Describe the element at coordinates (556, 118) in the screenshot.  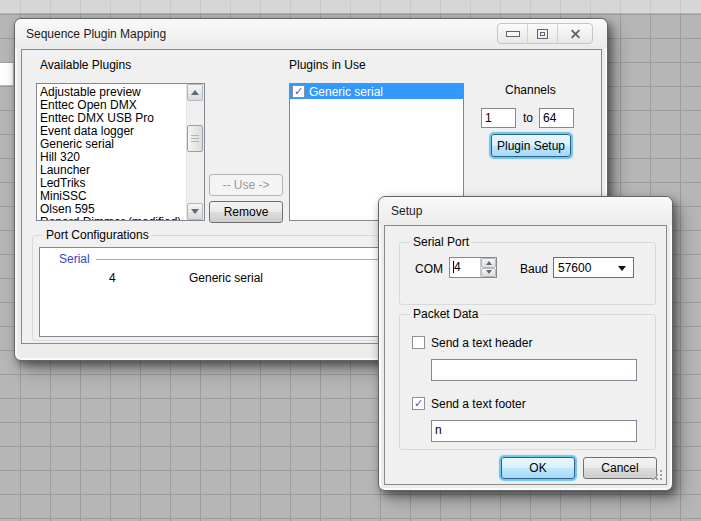
I see `channel-to-field: 64` at that location.